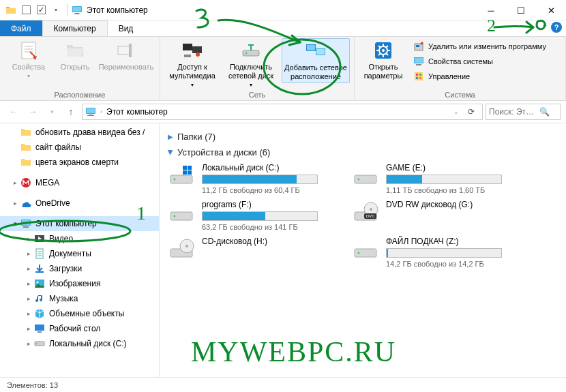  What do you see at coordinates (253, 215) in the screenshot?
I see `device-item: programs (F:)63,2 ГБ свободно из 141 ГБ` at bounding box center [253, 215].